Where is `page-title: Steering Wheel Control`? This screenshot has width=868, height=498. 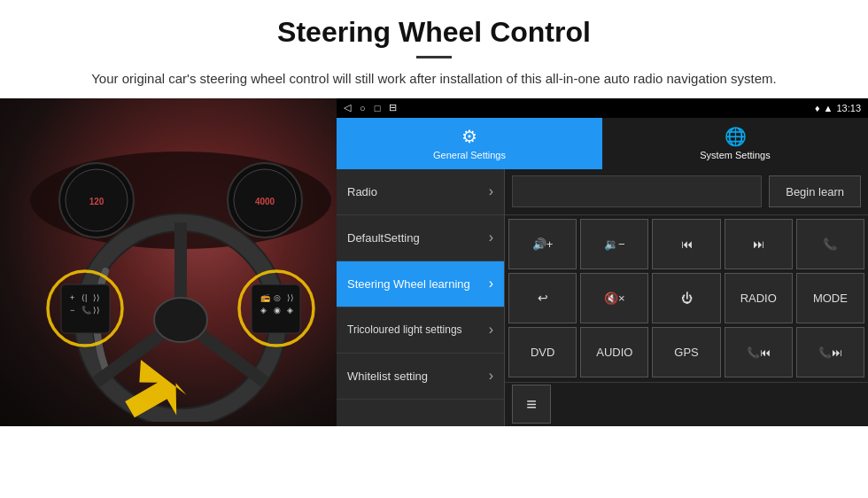 page-title: Steering Wheel Control is located at coordinates (434, 32).